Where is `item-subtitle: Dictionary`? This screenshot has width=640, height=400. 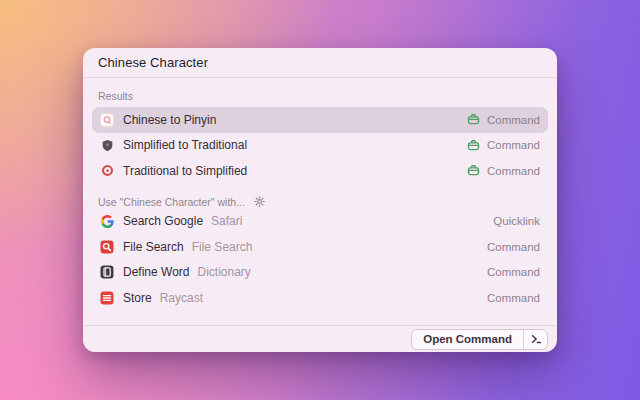
item-subtitle: Dictionary is located at coordinates (224, 272).